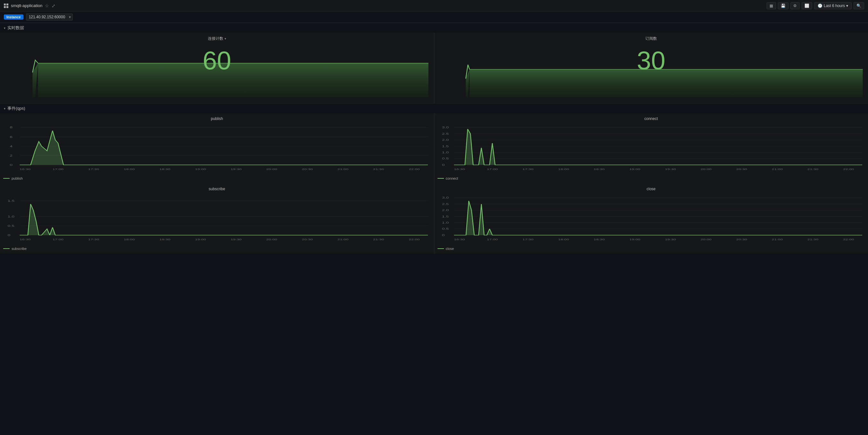 The width and height of the screenshot is (868, 435). I want to click on section-realtime-label: 实时数据, so click(16, 28).